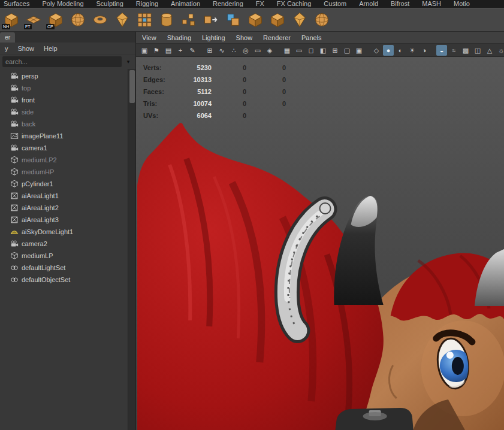 This screenshot has height=430, width=504. Describe the element at coordinates (245, 38) in the screenshot. I see `panel-menu-show: Show` at that location.